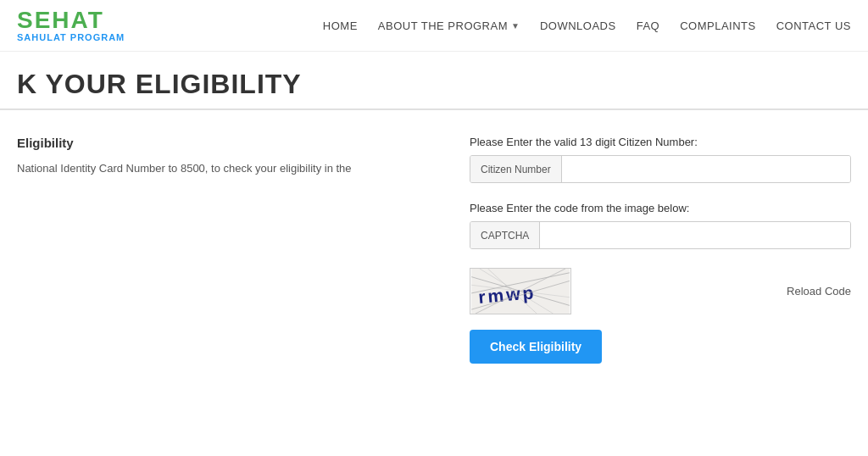 This screenshot has width=868, height=456. I want to click on header: SEHAT SAHULAT PROGRAM HOME ABOUT THE PRO…, so click(434, 25).